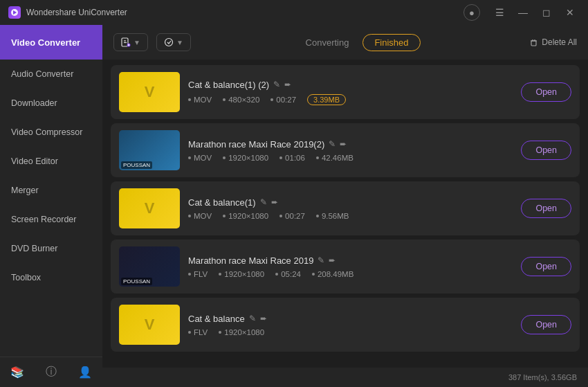 This screenshot has width=588, height=387. What do you see at coordinates (51, 249) in the screenshot?
I see `sidebar-item-dvd-burner: DVD Burner` at bounding box center [51, 249].